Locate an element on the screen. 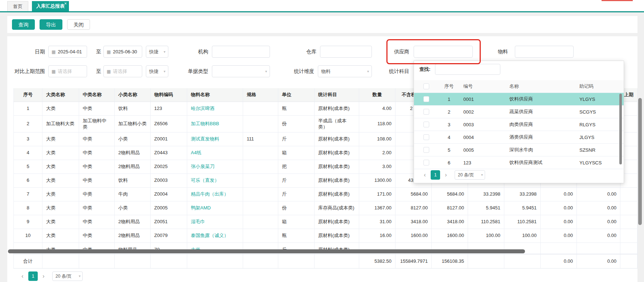 The image size is (644, 282). popup-scrollbar is located at coordinates (620, 129).